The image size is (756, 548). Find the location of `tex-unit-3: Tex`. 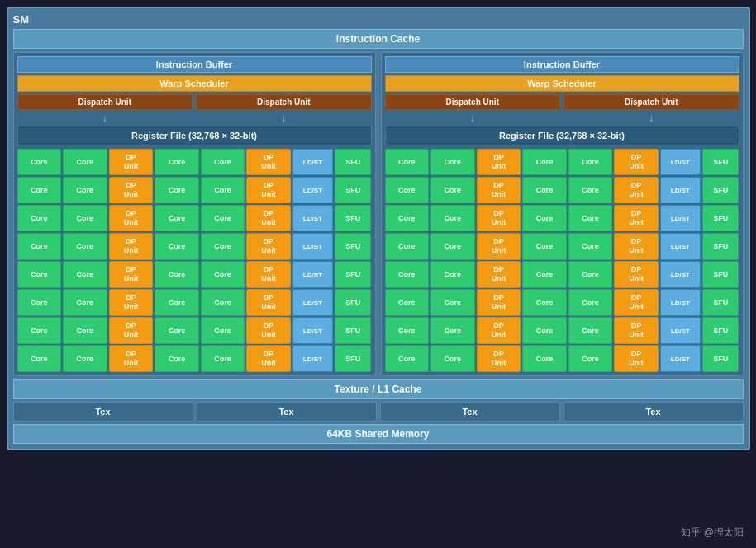

tex-unit-3: Tex is located at coordinates (470, 412).